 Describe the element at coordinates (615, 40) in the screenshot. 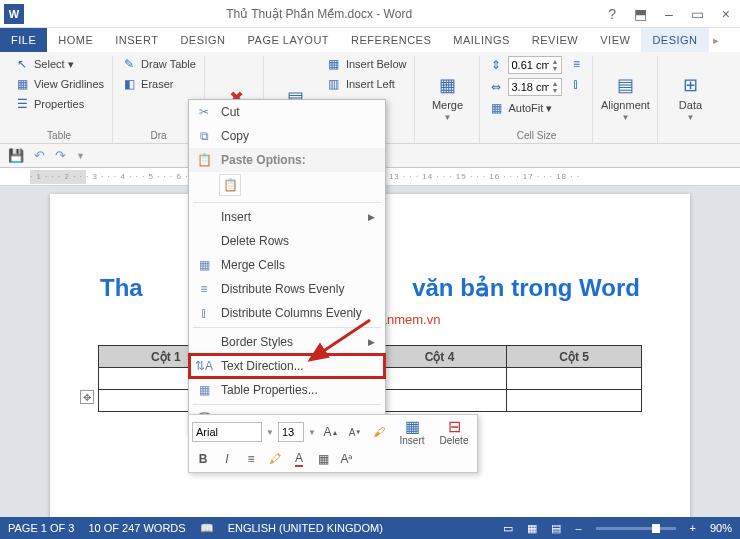

I see `tab-view: VIEW` at that location.